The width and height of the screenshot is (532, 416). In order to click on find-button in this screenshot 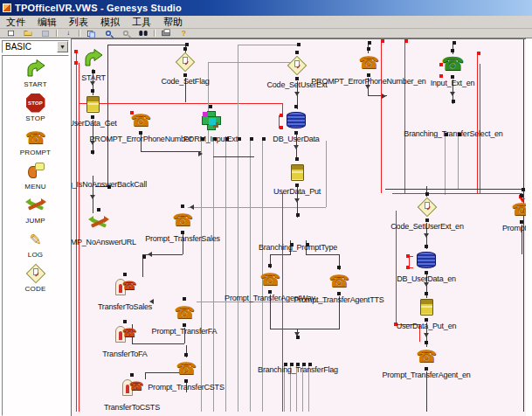, I will do `click(143, 33)`.